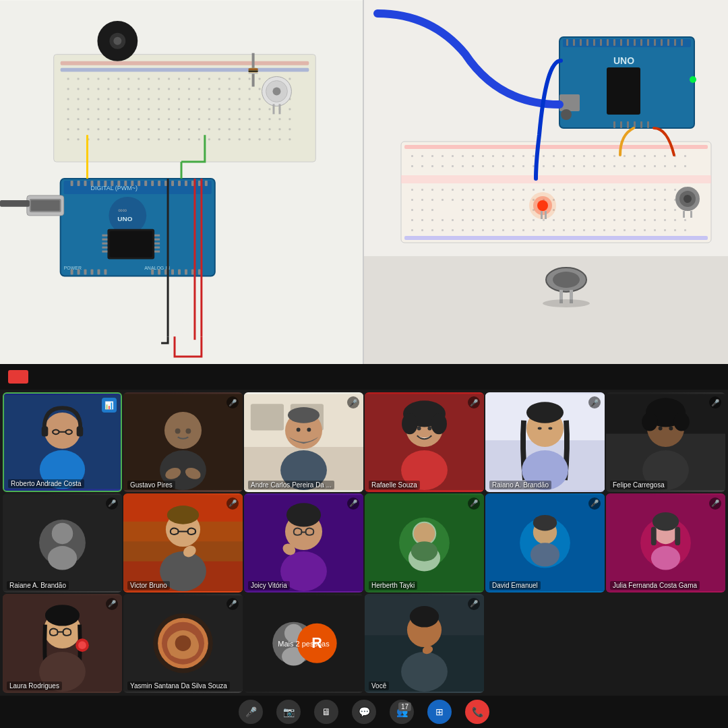  Describe the element at coordinates (326, 712) in the screenshot. I see `share-screen-button: 🖥` at that location.